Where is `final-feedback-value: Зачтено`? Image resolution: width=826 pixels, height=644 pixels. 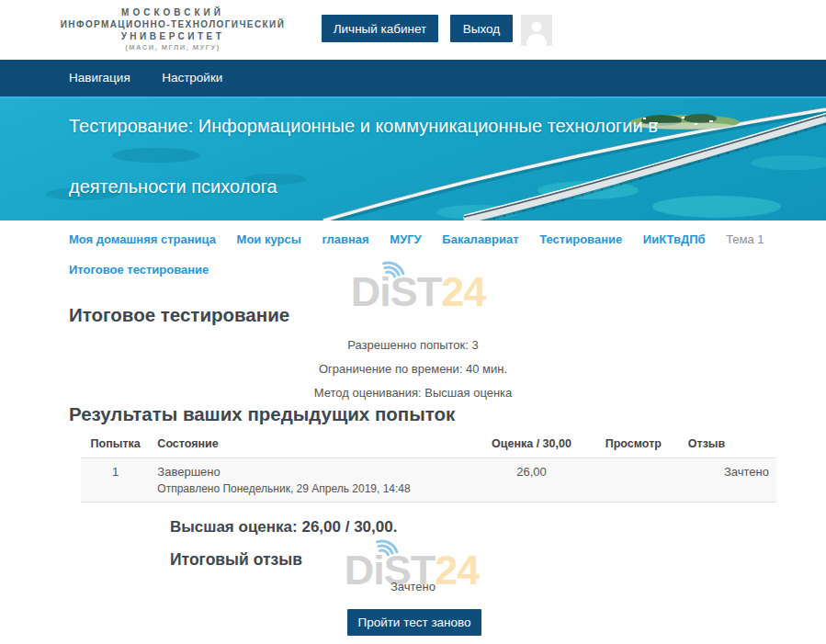 final-feedback-value: Зачтено is located at coordinates (413, 586).